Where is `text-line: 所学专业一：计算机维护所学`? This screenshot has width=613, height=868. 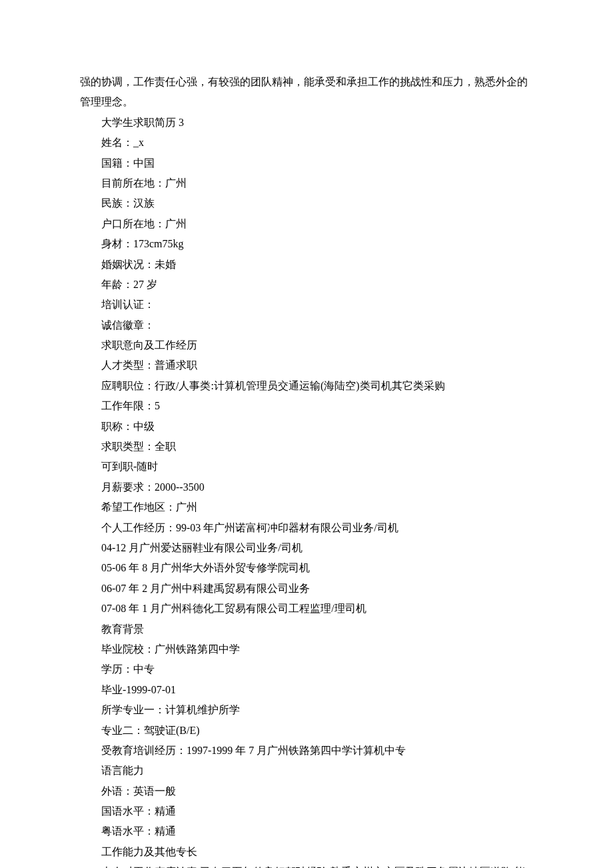 text-line: 所学专业一：计算机维护所学 is located at coordinates (306, 710).